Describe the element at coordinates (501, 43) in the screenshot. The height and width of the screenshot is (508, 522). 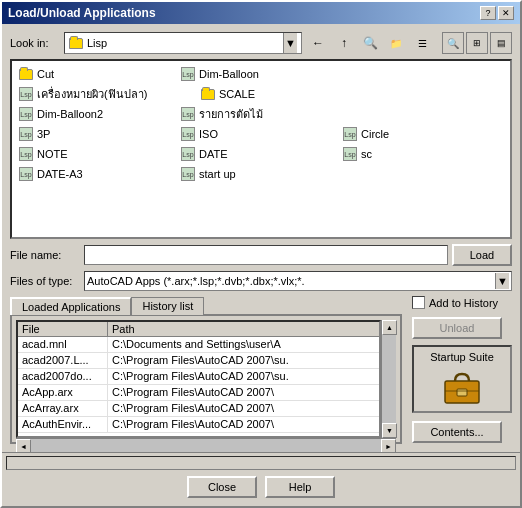
I see `list-button: ▤` at that location.